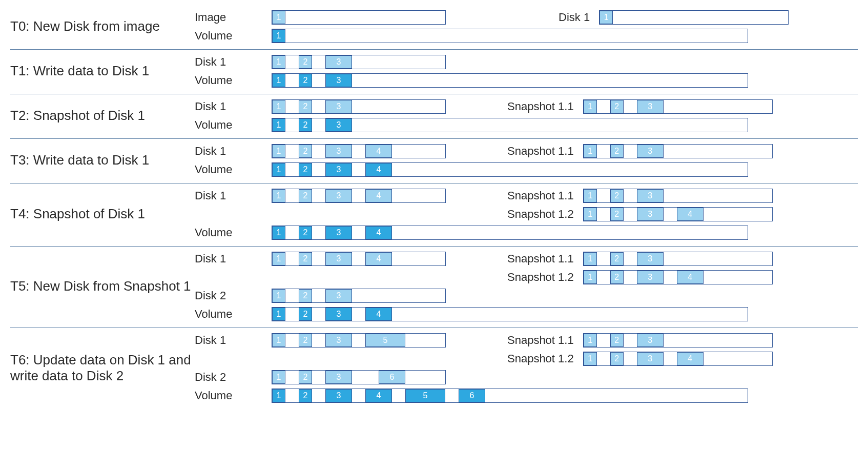 The width and height of the screenshot is (868, 470). I want to click on bar: 123456, so click(510, 396).